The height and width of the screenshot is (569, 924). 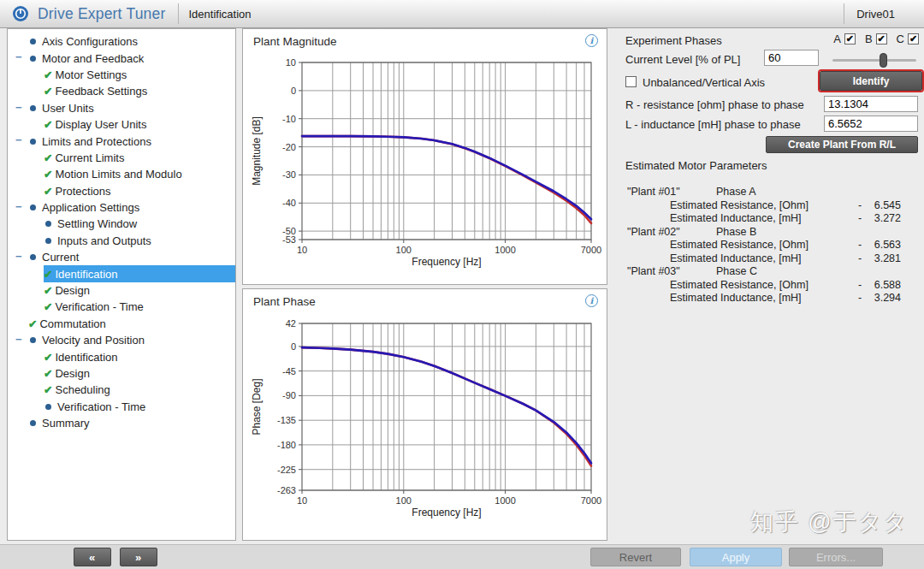 I want to click on svg-text: -225, so click(x=287, y=470).